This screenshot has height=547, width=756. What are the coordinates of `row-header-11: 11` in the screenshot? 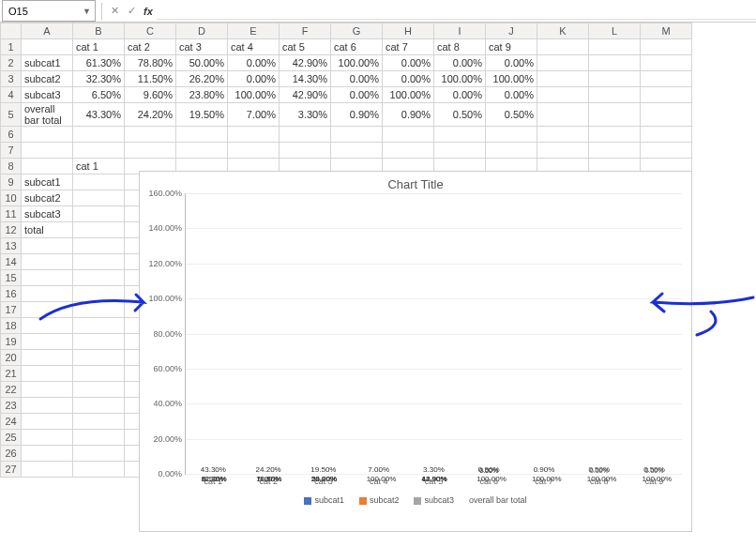 It's located at (11, 214).